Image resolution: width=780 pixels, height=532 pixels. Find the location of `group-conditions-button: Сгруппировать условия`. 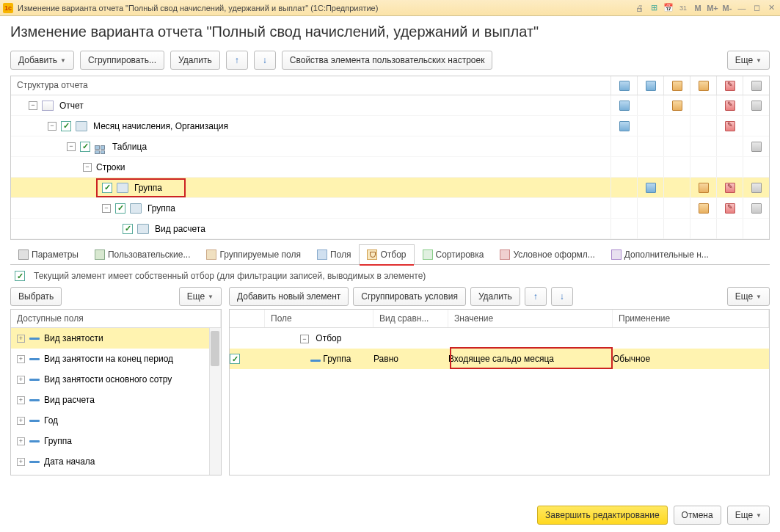

group-conditions-button: Сгруппировать условия is located at coordinates (409, 296).